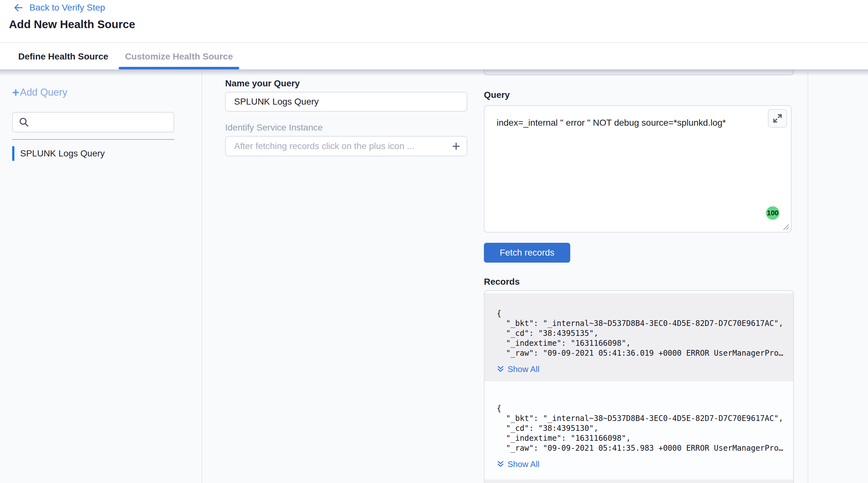 This screenshot has width=868, height=483. What do you see at coordinates (639, 481) in the screenshot?
I see `record-card-partial` at bounding box center [639, 481].